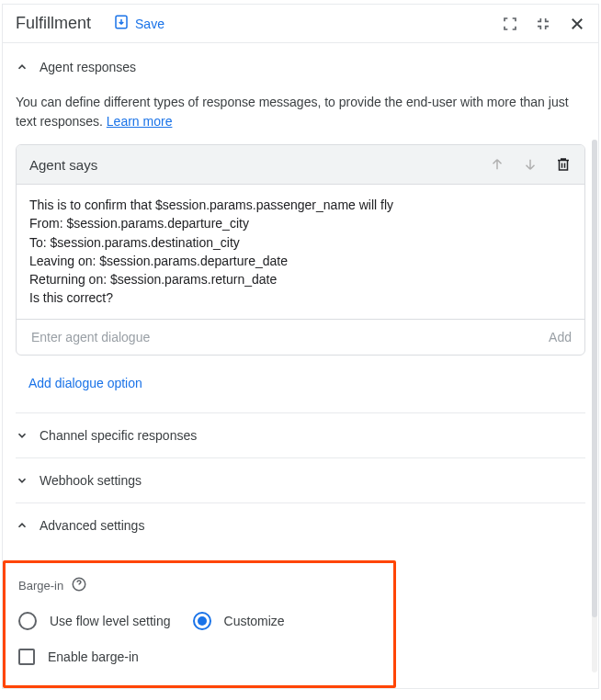  I want to click on fullscreen-icon, so click(510, 24).